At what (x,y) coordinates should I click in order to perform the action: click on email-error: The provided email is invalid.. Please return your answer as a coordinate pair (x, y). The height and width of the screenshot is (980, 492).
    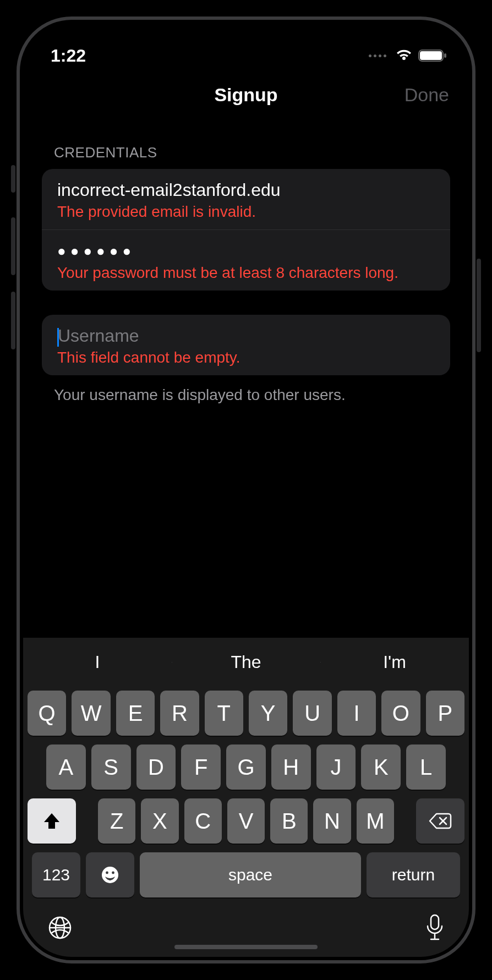
    Looking at the image, I should click on (246, 212).